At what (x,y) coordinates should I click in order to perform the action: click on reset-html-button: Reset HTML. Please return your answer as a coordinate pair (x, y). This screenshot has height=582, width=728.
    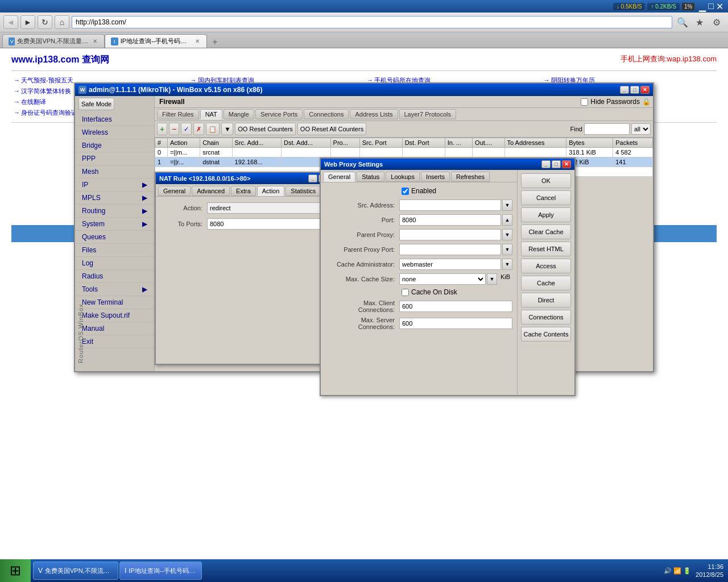
    Looking at the image, I should click on (546, 249).